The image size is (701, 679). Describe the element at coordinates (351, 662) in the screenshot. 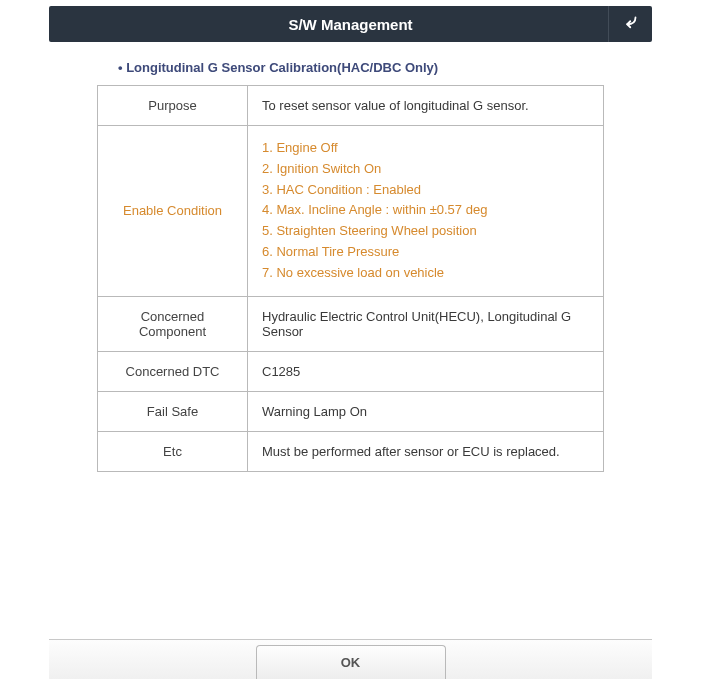

I see `ok-button: OK` at that location.